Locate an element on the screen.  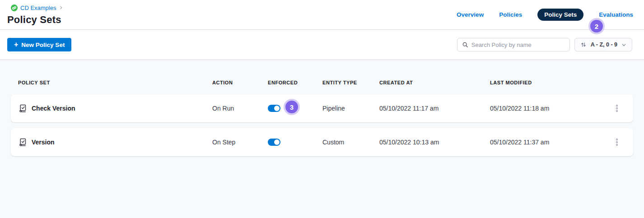
breadcrumb-project-link: CD Examples is located at coordinates (38, 8).